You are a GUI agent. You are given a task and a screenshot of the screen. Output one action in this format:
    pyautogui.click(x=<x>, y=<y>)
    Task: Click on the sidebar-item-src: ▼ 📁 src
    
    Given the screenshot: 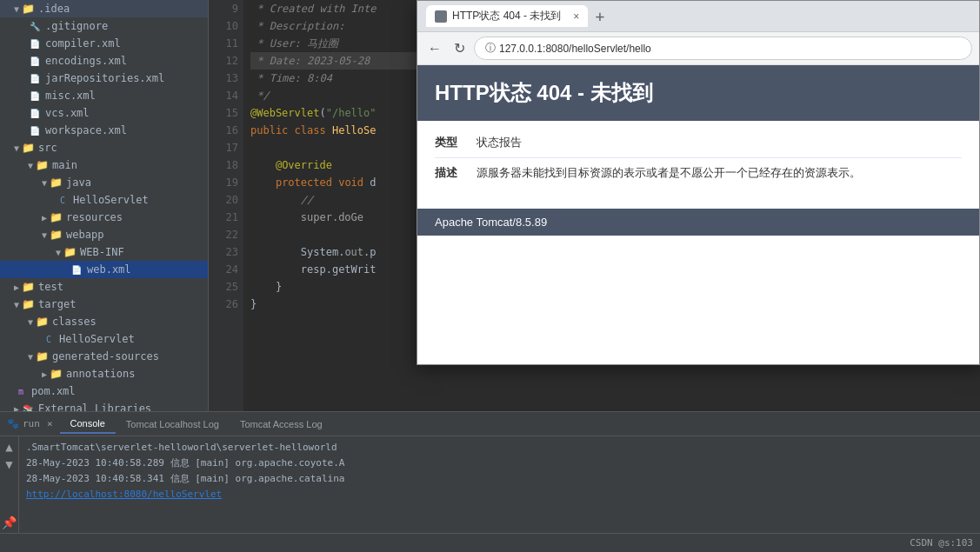 What is the action you would take?
    pyautogui.click(x=104, y=148)
    